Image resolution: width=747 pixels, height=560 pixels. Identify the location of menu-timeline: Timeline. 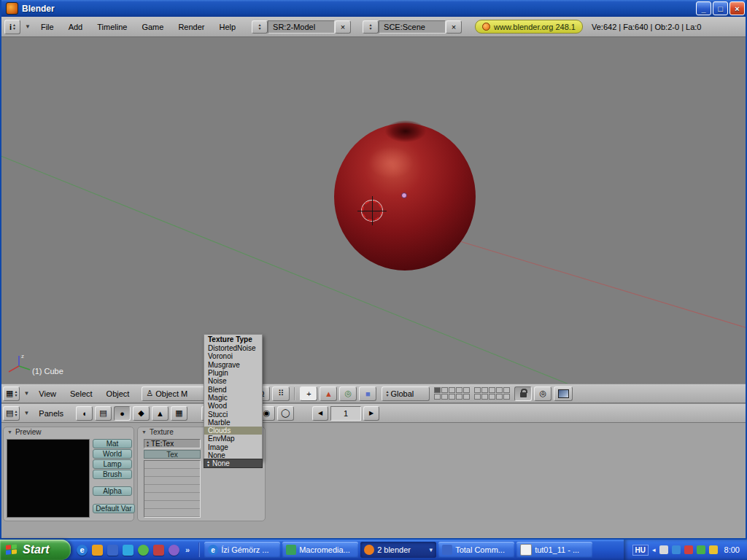
(112, 27).